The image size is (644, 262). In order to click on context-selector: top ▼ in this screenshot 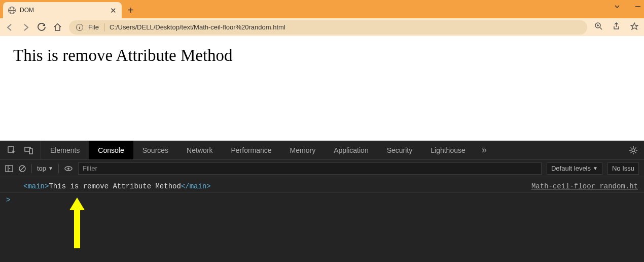, I will do `click(45, 169)`.